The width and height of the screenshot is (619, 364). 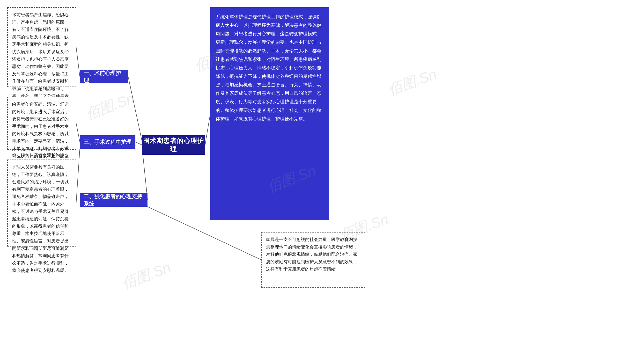 I want to click on branch-3-label: 三、手术过程中护理, so click(x=108, y=142).